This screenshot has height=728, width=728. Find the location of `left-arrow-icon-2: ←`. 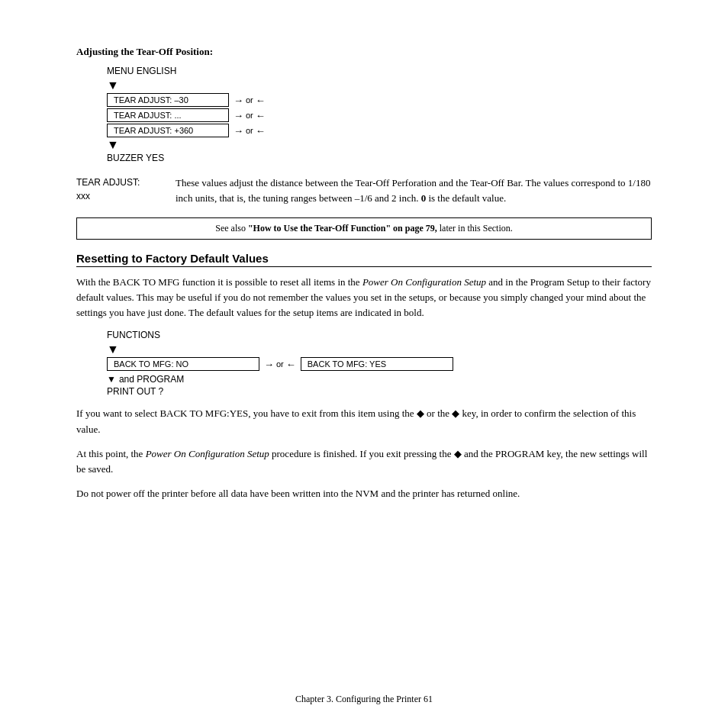

left-arrow-icon-2: ← is located at coordinates (261, 116).